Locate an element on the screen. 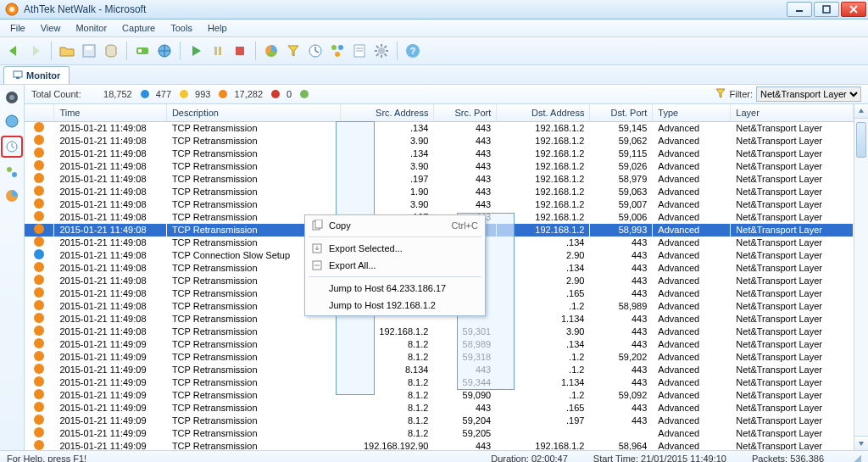 Image resolution: width=868 pixels, height=462 pixels. col-time: Time is located at coordinates (110, 114).